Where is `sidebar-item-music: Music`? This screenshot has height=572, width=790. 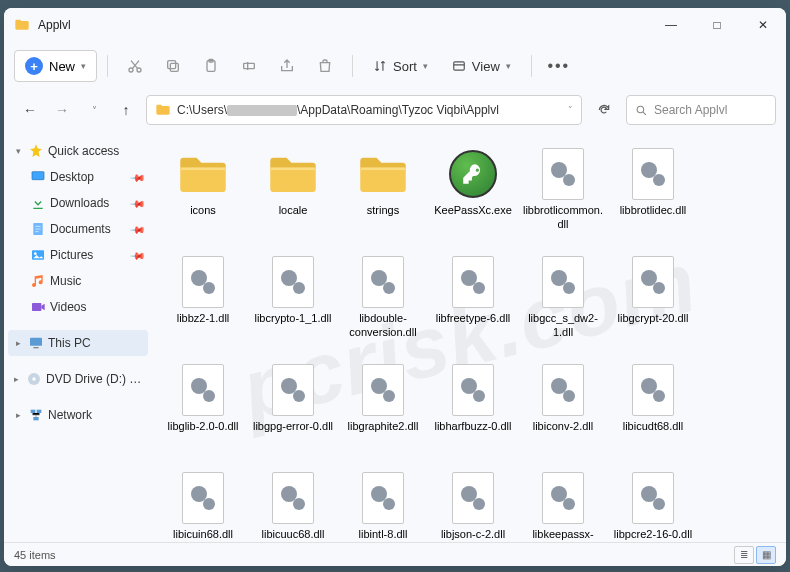
sidebar-item-music: Music is located at coordinates (78, 281).